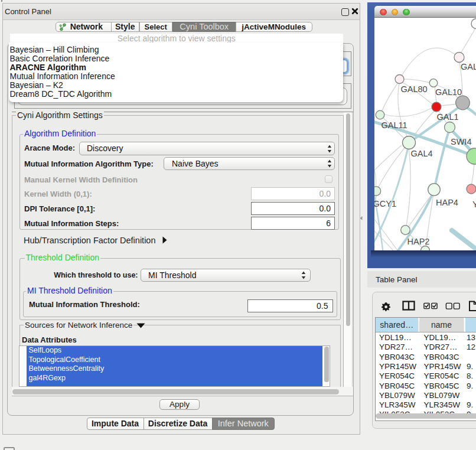  Describe the element at coordinates (449, 92) in the screenshot. I see `svg-text: GAL10` at that location.